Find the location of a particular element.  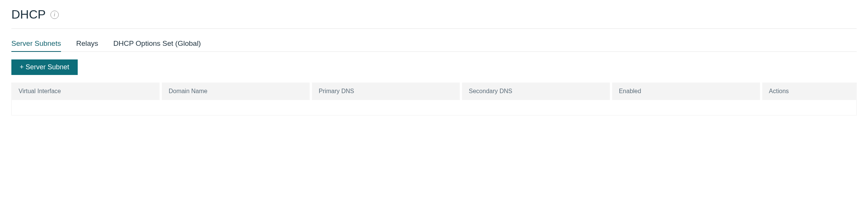

tab-dhcp-options-global: DHCP Options Set (Global) is located at coordinates (157, 45).